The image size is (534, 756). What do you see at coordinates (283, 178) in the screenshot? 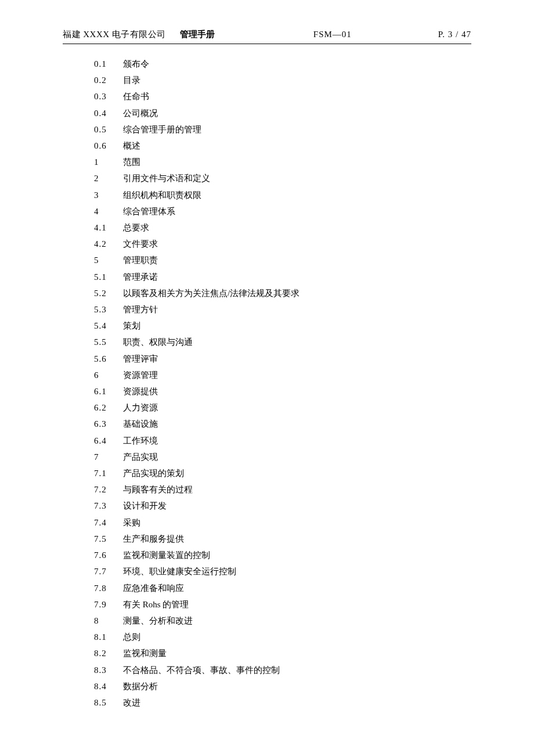
I see `toc-row: 2引用文件与术语和定义` at bounding box center [283, 178].